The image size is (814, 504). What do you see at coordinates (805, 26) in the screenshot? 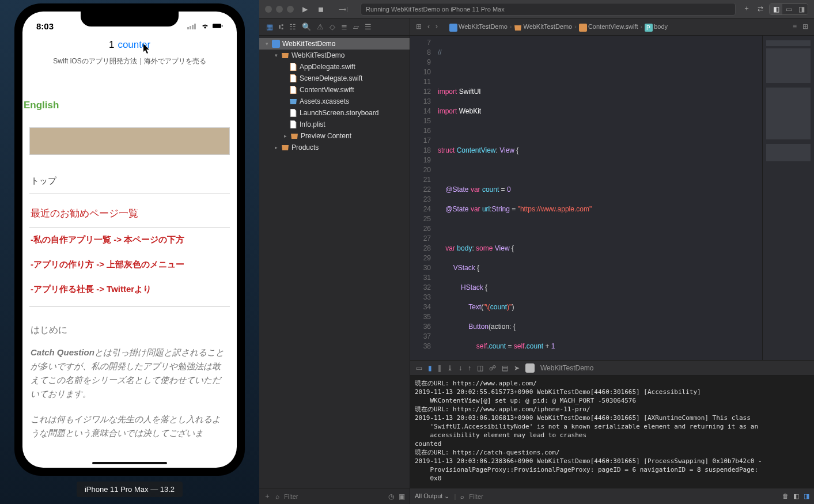
I see `add-editor-icon: ⊞` at bounding box center [805, 26].